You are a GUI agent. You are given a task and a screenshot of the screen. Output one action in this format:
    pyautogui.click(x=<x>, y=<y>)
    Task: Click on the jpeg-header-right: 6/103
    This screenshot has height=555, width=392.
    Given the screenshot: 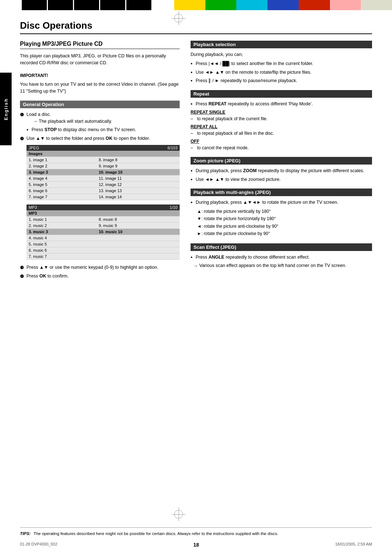 What is the action you would take?
    pyautogui.click(x=138, y=148)
    